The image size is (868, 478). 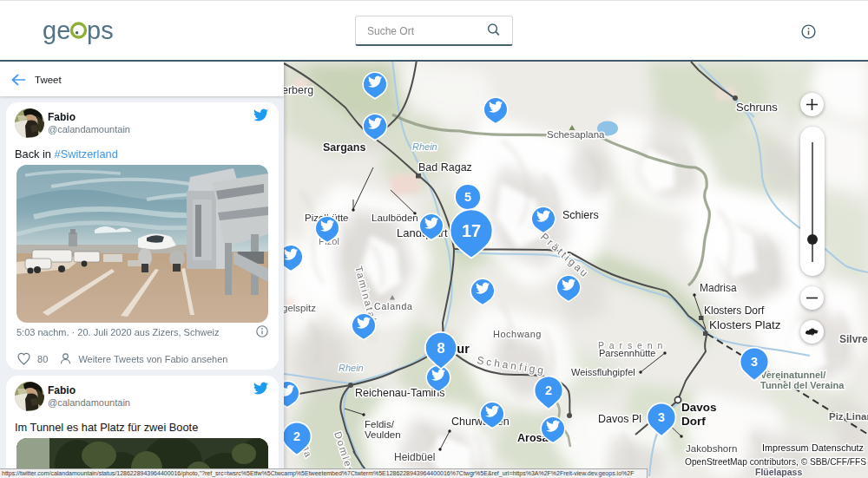 What do you see at coordinates (468, 197) in the screenshot?
I see `svg-text: 5` at bounding box center [468, 197].